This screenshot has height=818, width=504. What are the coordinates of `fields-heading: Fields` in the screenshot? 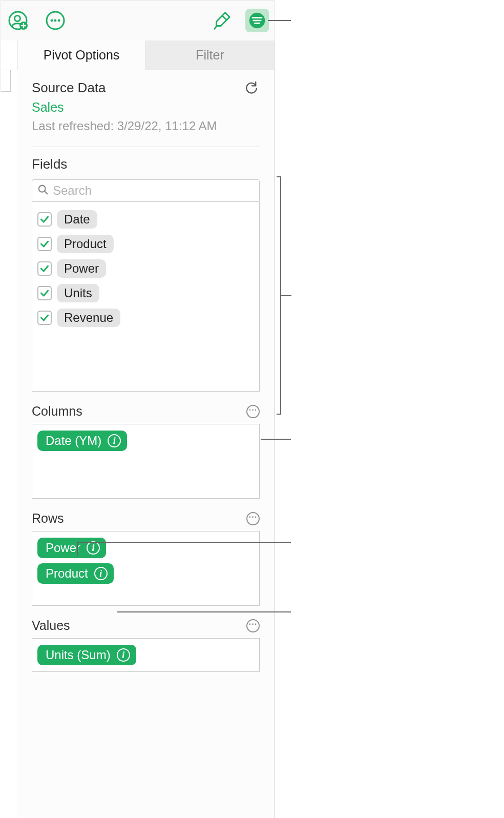 It's located at (145, 164).